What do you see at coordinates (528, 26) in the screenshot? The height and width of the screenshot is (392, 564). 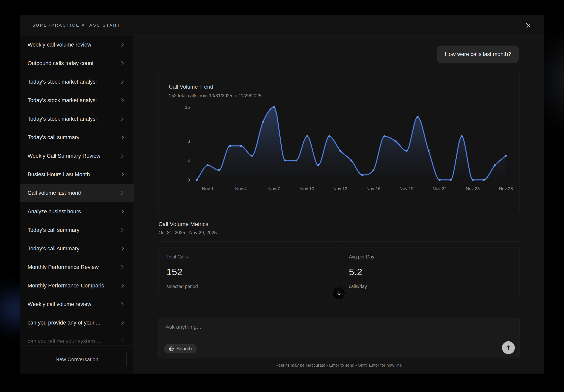 I see `close-button` at bounding box center [528, 26].